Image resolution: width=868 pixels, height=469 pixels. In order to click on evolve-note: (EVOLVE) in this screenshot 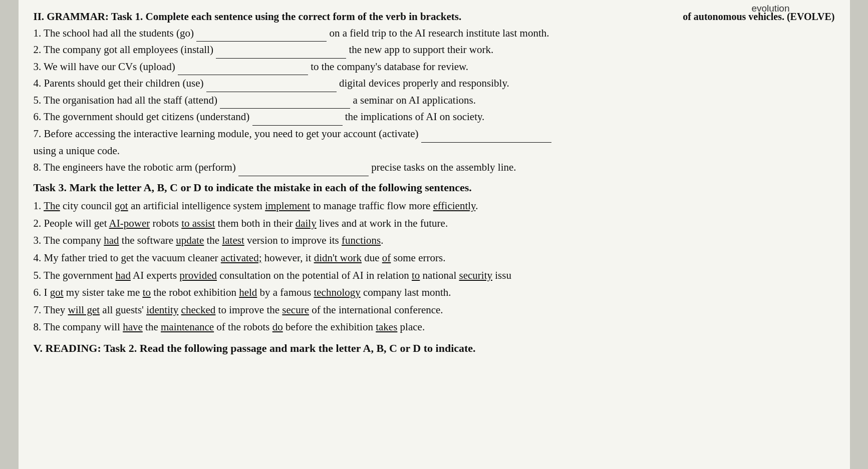, I will do `click(811, 17)`.